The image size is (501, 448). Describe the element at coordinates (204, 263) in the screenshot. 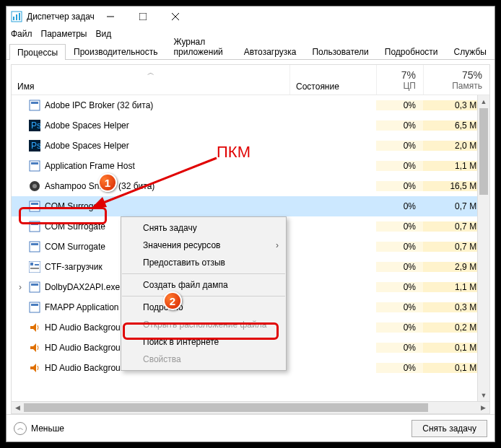

I see `ctx-feedback: Предоставить отзыв` at that location.